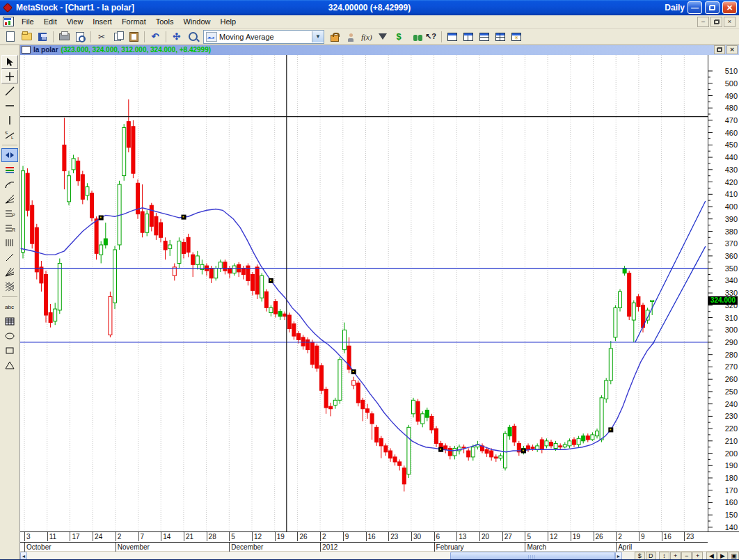 The height and width of the screenshot is (560, 739). What do you see at coordinates (697, 556) in the screenshot?
I see `zoom-in-button: +` at bounding box center [697, 556].